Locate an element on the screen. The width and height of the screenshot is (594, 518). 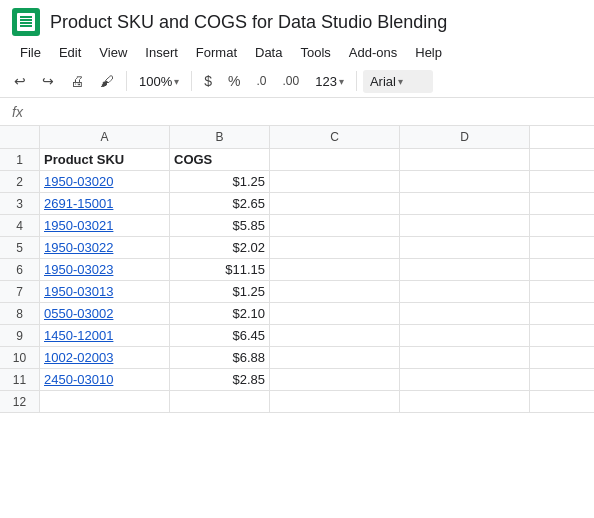
row-number: 8 is located at coordinates (20, 314).